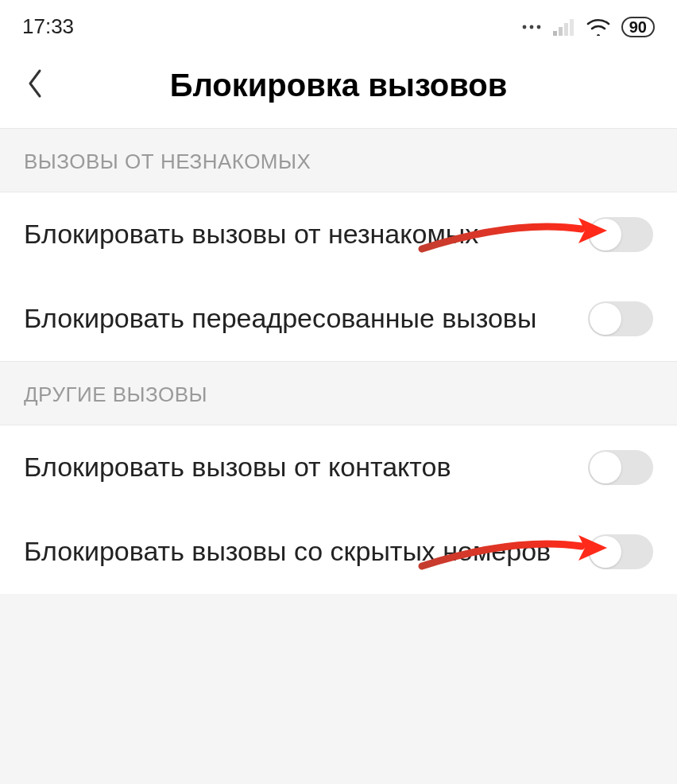 This screenshot has height=784, width=677. Describe the element at coordinates (564, 27) in the screenshot. I see `signal-icon` at that location.